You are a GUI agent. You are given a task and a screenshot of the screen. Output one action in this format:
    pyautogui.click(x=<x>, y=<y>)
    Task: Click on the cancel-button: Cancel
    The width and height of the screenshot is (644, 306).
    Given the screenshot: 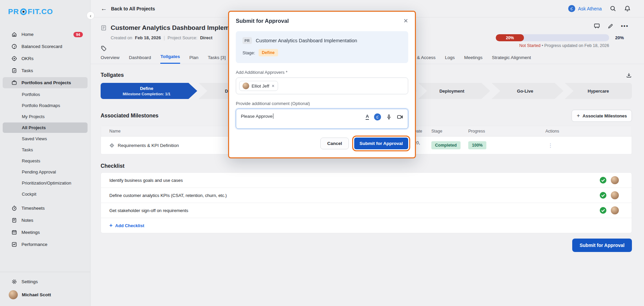 What is the action you would take?
    pyautogui.click(x=334, y=144)
    